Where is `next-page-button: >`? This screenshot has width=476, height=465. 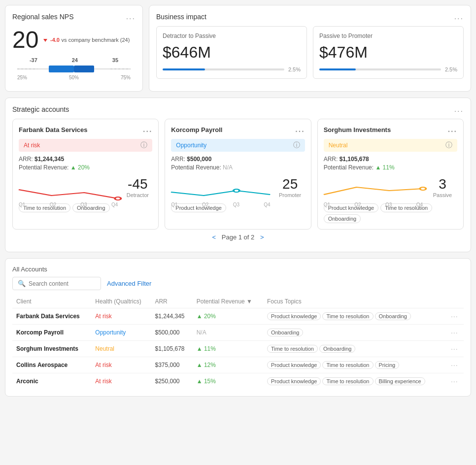 next-page-button: > is located at coordinates (262, 237).